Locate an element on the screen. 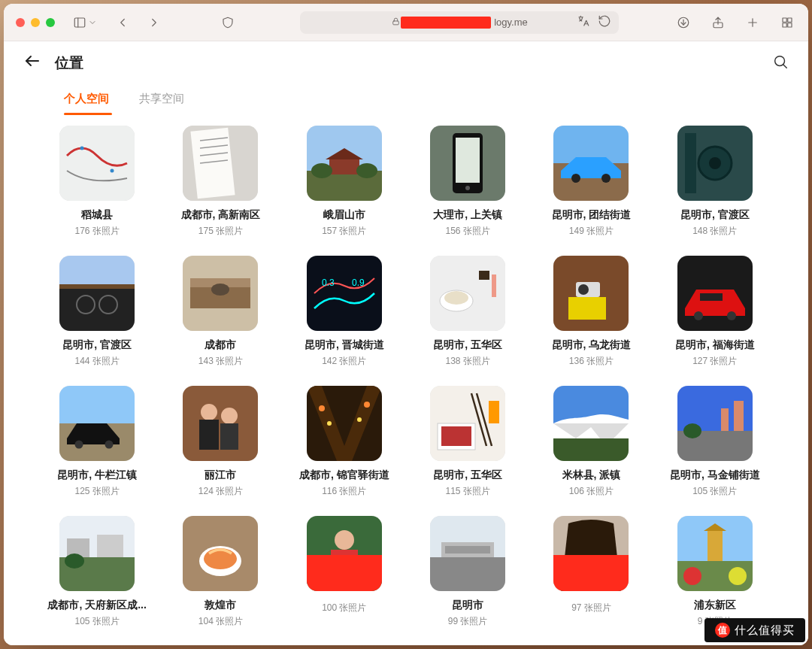 This screenshot has width=812, height=649. nav-forward-button is located at coordinates (154, 23).